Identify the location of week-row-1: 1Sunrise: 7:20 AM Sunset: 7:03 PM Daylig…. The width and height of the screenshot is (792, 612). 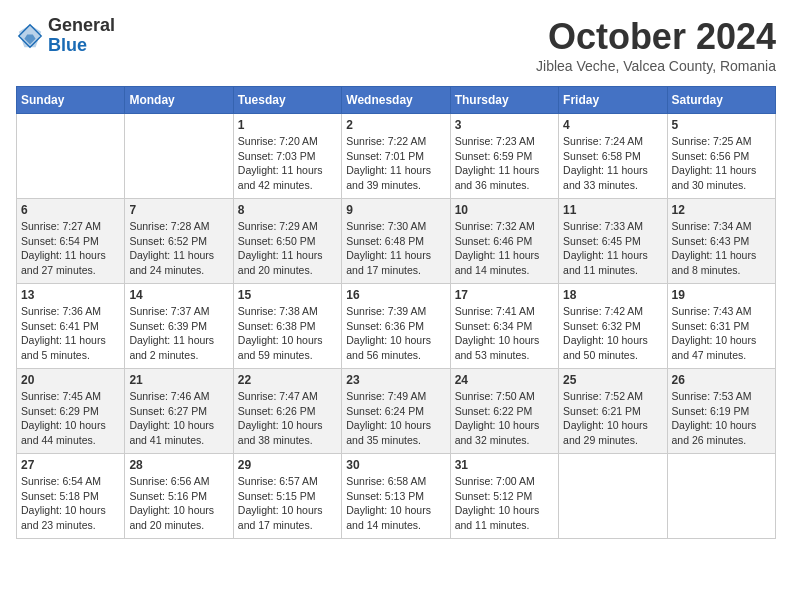
(396, 156).